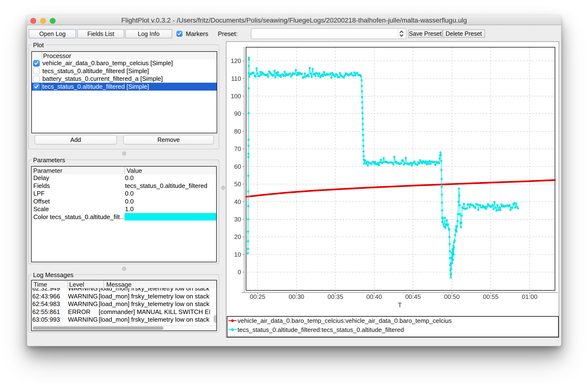 This screenshot has height=383, width=588. I want to click on svg-text: 50, so click(238, 184).